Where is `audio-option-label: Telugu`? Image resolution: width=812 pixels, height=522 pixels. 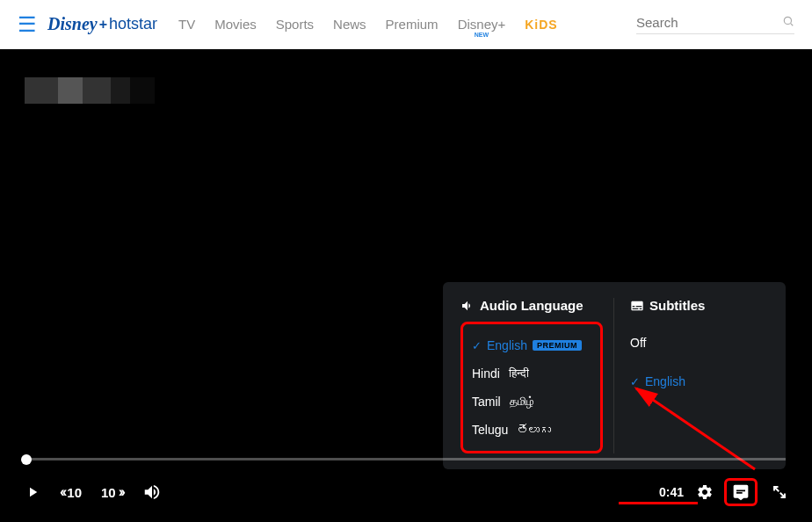
audio-option-label: Telugu is located at coordinates (490, 430).